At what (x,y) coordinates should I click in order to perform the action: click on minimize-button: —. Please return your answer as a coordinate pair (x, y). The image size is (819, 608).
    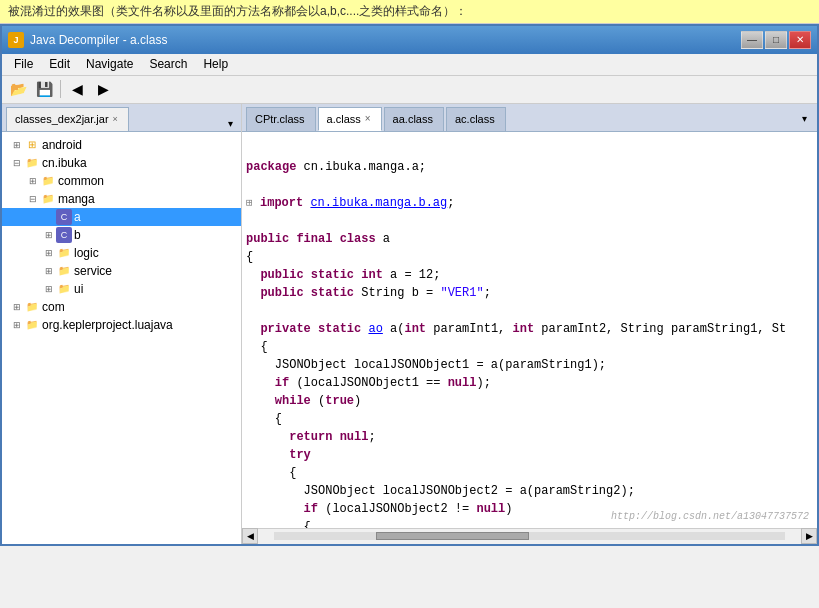
    Looking at the image, I should click on (752, 40).